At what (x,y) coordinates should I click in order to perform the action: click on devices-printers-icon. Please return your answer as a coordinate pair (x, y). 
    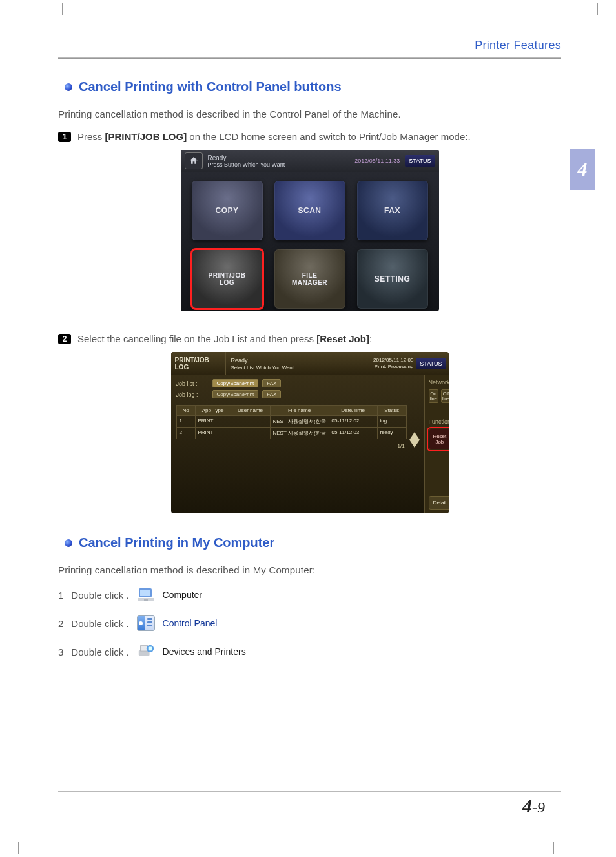
    Looking at the image, I should click on (146, 652).